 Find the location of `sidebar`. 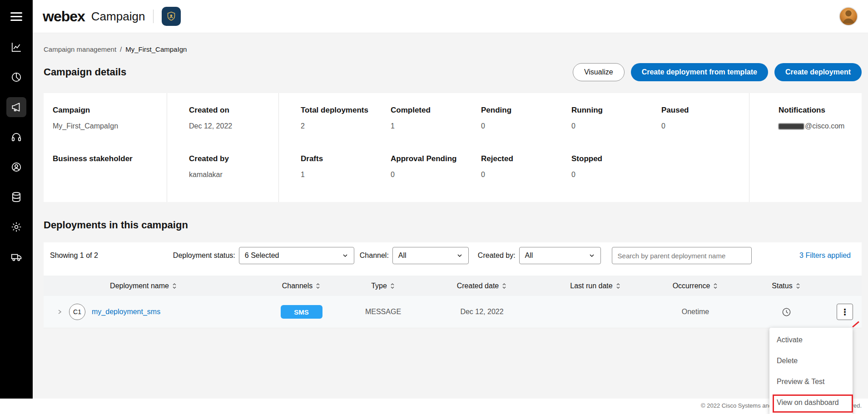

sidebar is located at coordinates (16, 199).